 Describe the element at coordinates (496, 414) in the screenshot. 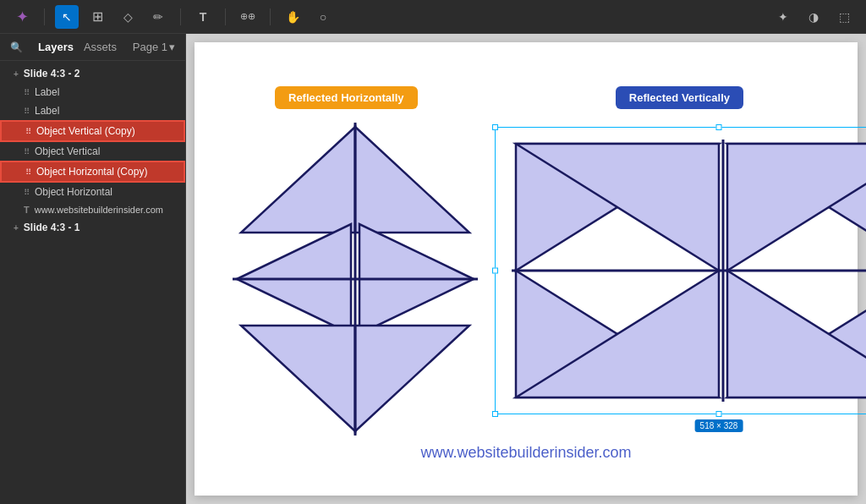

I see `handle-bl` at that location.